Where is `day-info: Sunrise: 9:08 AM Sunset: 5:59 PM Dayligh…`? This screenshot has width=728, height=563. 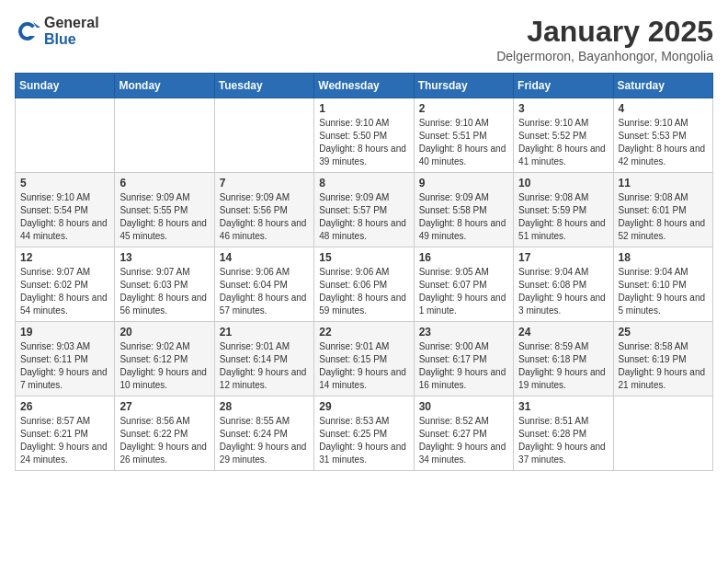
day-info: Sunrise: 9:08 AM Sunset: 5:59 PM Dayligh… is located at coordinates (563, 217).